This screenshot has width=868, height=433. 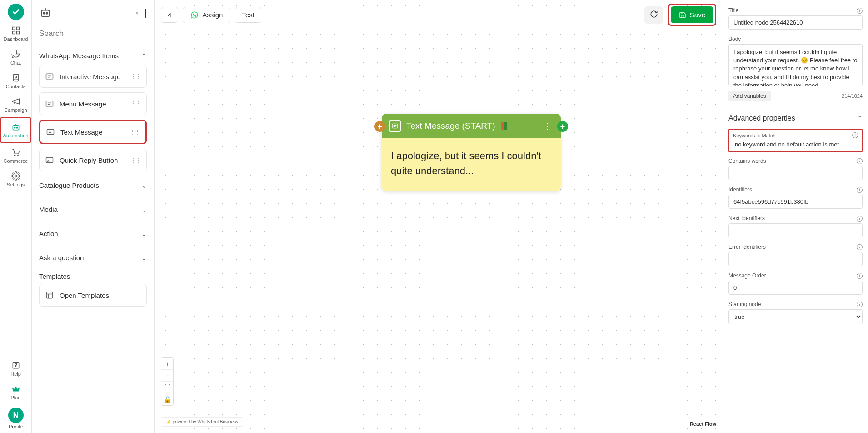 I want to click on message-order-input, so click(x=795, y=287).